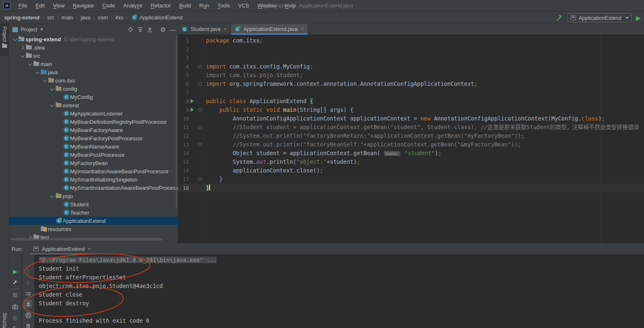 The image size is (644, 328). What do you see at coordinates (94, 188) in the screenshot?
I see `tree-item-MySmartInstantiationAwareBeanPostProcess: CMySmartInstantiationAwareBeanPostProces…` at bounding box center [94, 188].